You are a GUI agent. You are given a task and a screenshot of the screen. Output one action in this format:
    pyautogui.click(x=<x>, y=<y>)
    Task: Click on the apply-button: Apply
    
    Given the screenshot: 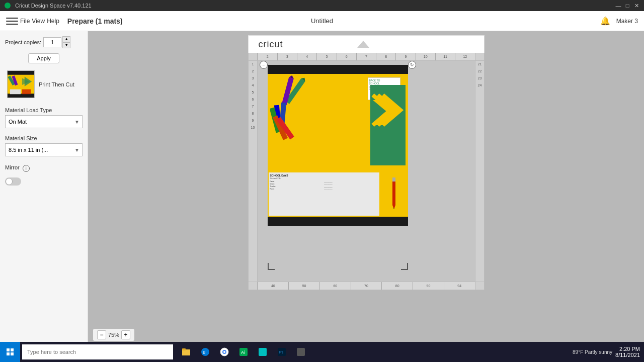 What is the action you would take?
    pyautogui.click(x=44, y=58)
    